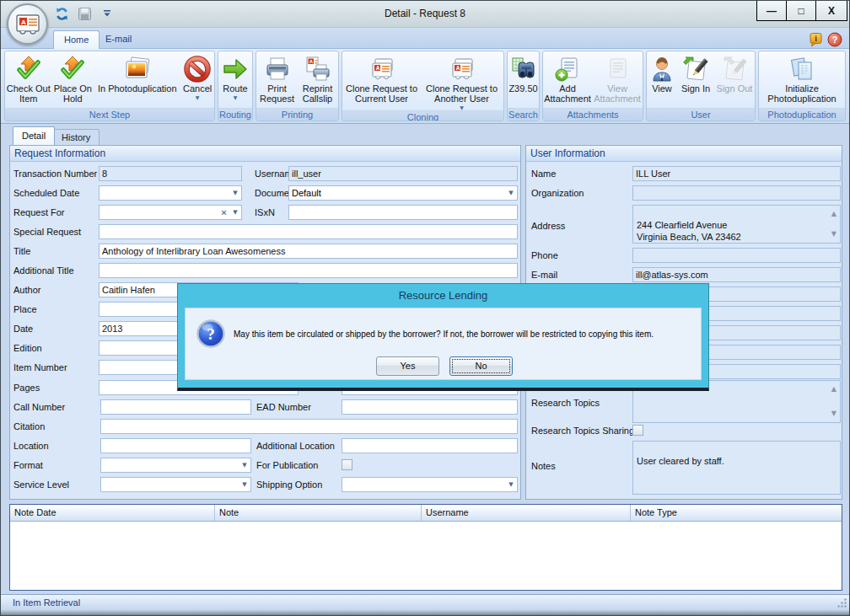  I want to click on email-field, so click(737, 275).